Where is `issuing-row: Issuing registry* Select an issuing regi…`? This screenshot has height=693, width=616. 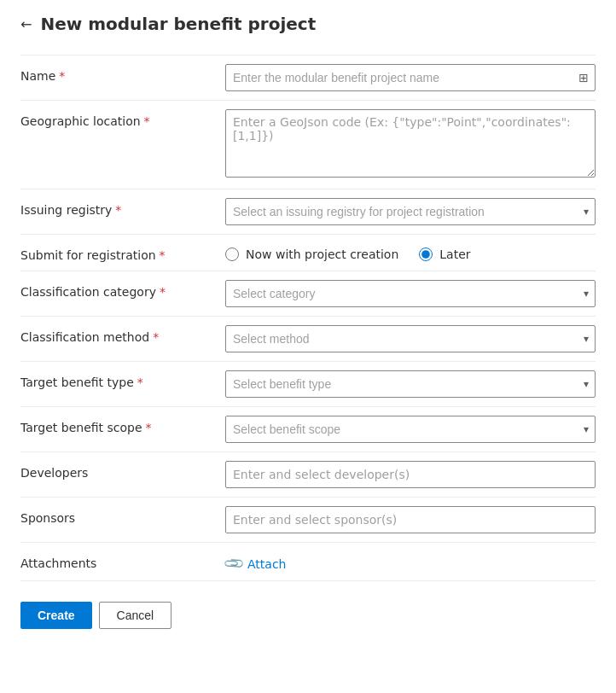
issuing-row: Issuing registry* Select an issuing regi… is located at coordinates (308, 212).